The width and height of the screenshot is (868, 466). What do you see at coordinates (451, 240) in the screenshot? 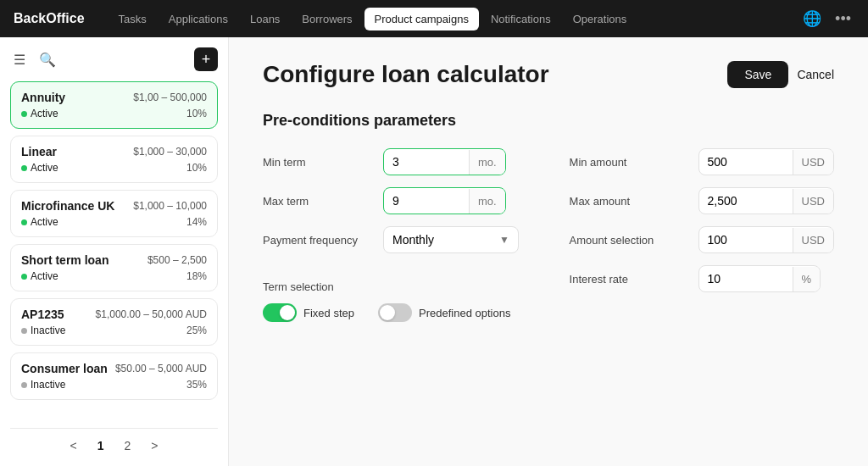
I see `payment-frequency-select-group: Monthly Weekly Bi-weekly Daily ▼` at bounding box center [451, 240].